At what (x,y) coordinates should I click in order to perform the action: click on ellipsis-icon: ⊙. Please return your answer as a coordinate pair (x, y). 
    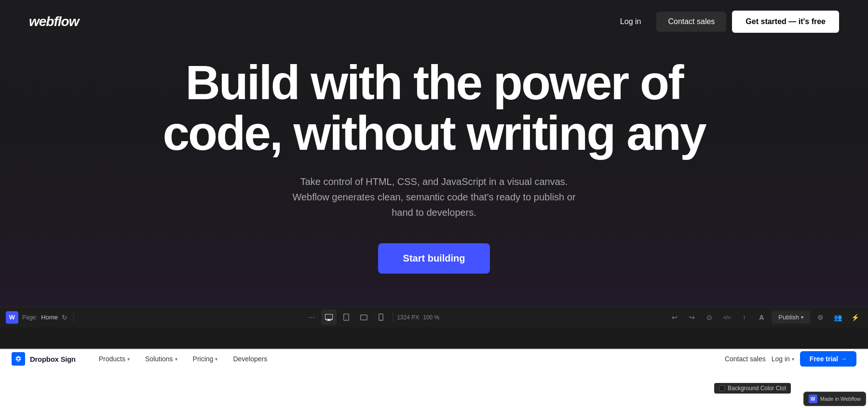
    Looking at the image, I should click on (709, 317).